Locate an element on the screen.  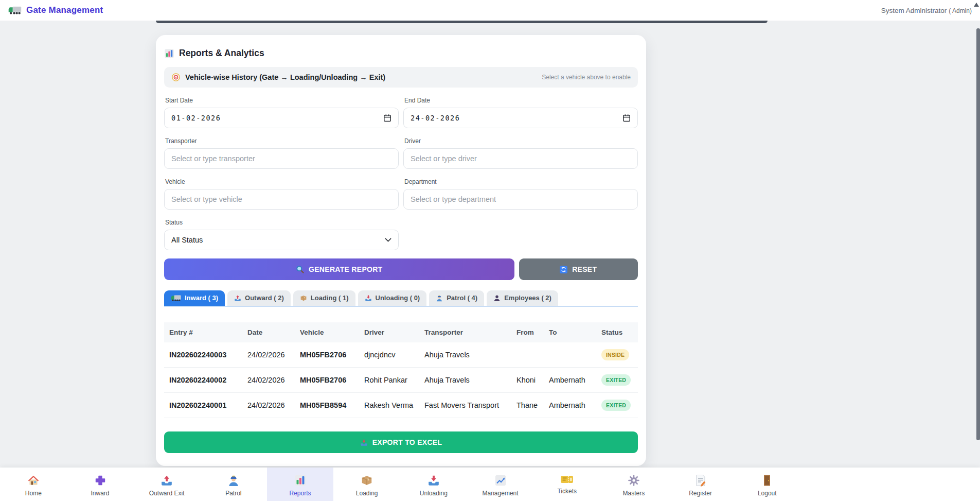
nav-label: Outward Exit is located at coordinates (167, 493).